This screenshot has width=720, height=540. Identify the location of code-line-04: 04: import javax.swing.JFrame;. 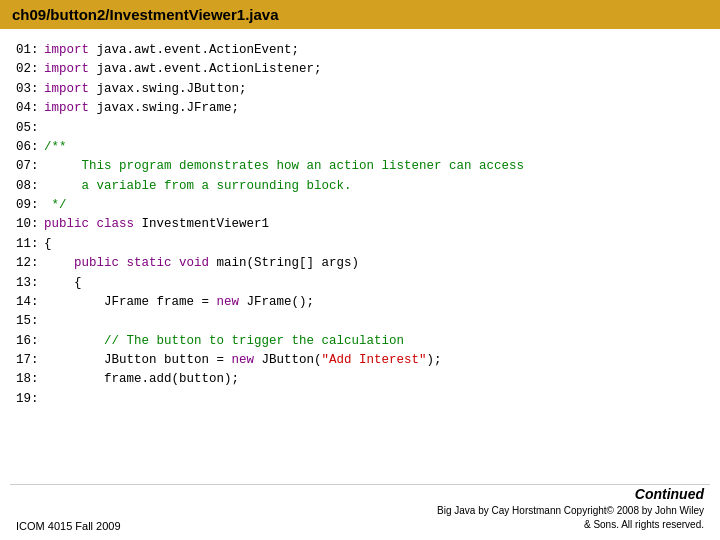
(360, 108).